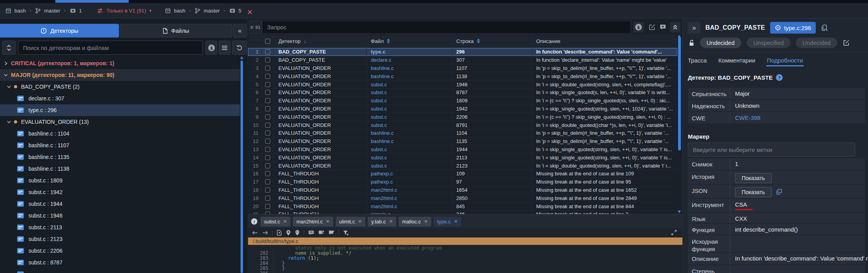 Image resolution: width=868 pixels, height=273 pixels. I want to click on comment-circle-icon, so click(321, 233).